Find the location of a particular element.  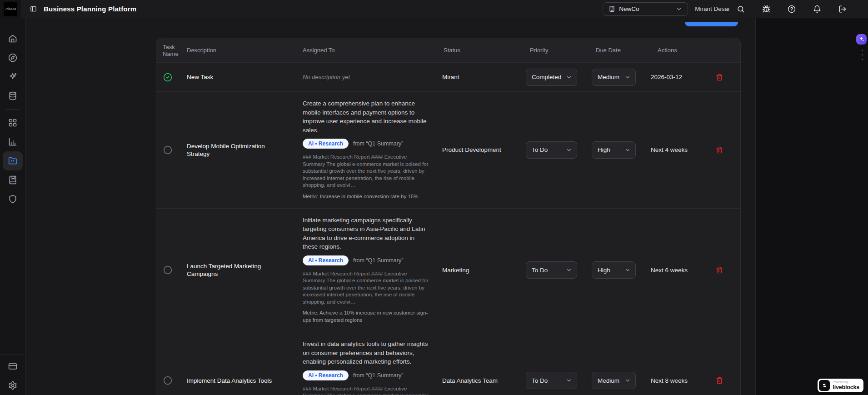

sidebar-item-credit-card is located at coordinates (13, 366).